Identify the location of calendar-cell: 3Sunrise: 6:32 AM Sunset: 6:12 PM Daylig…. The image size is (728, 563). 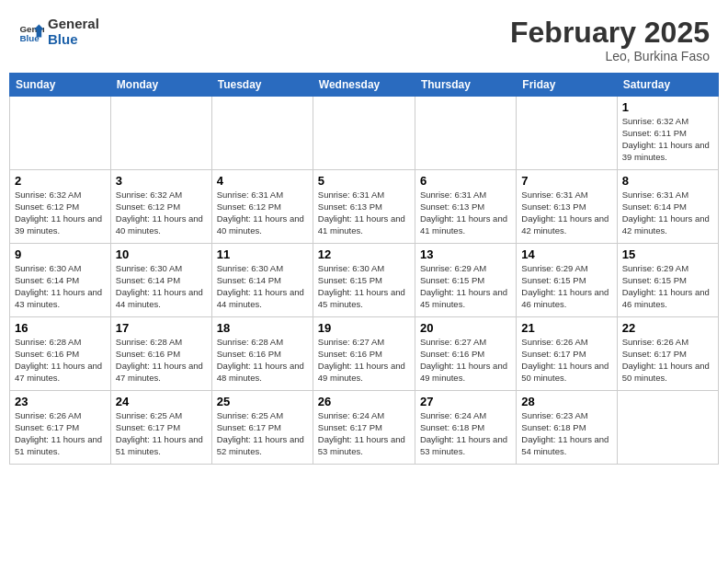
(161, 207).